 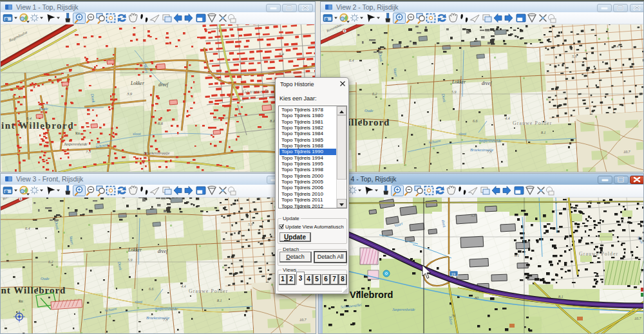 What do you see at coordinates (453, 274) in the screenshot?
I see `svg-text: 19` at bounding box center [453, 274].